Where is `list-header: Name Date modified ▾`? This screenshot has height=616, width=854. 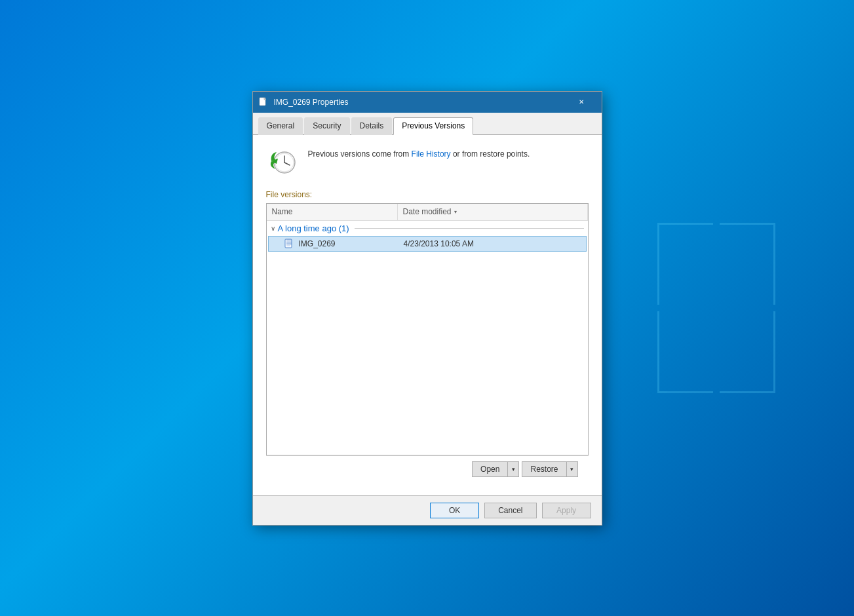 list-header: Name Date modified ▾ is located at coordinates (427, 212).